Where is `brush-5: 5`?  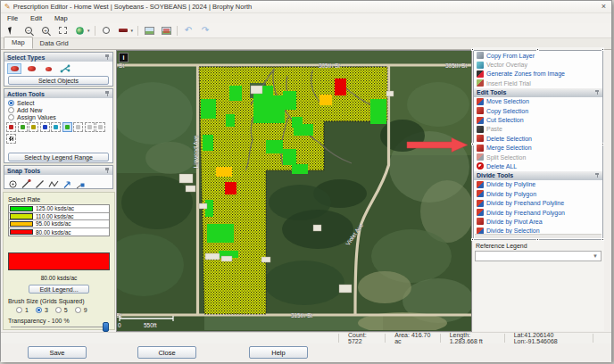
brush-5: 5 is located at coordinates (62, 310).